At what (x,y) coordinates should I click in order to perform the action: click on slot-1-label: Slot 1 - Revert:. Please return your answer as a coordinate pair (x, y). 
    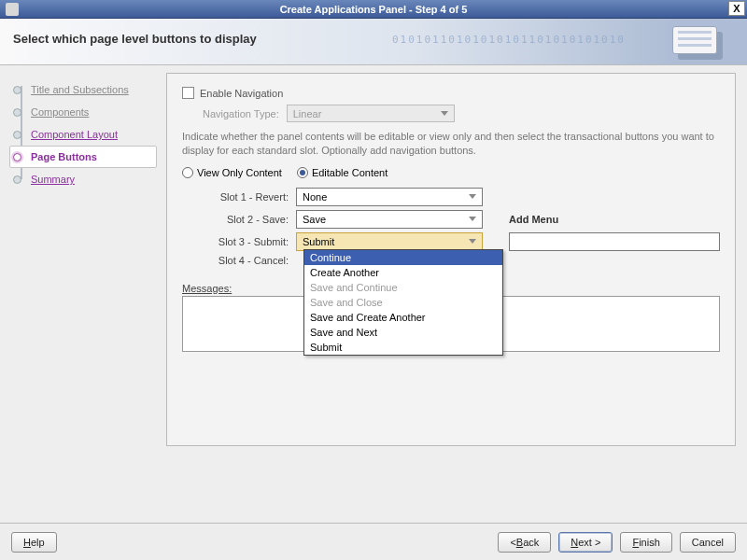
    Looking at the image, I should click on (242, 197).